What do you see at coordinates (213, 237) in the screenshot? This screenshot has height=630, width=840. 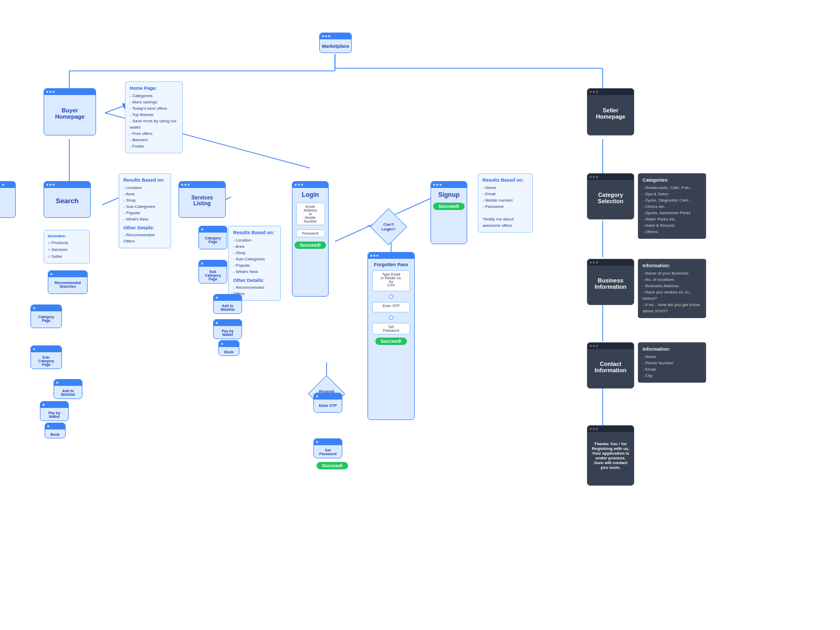 I see `sl-category-page-node: CategoryPage` at bounding box center [213, 237].